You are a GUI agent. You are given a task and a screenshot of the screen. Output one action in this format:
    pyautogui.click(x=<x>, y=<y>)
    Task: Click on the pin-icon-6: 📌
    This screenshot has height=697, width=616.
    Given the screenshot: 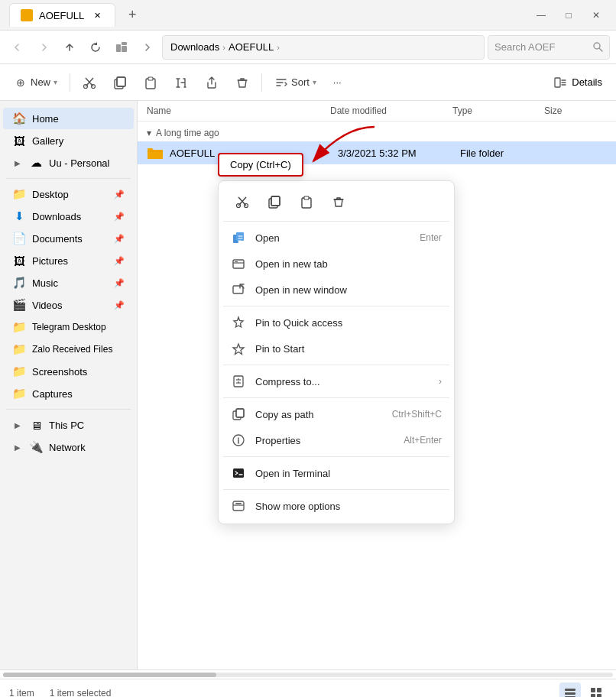 What is the action you would take?
    pyautogui.click(x=119, y=306)
    